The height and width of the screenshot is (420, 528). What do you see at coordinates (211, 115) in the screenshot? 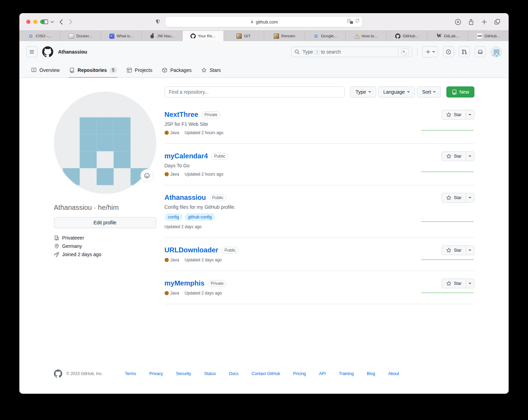
I see `visibility-badge: Private` at bounding box center [211, 115].